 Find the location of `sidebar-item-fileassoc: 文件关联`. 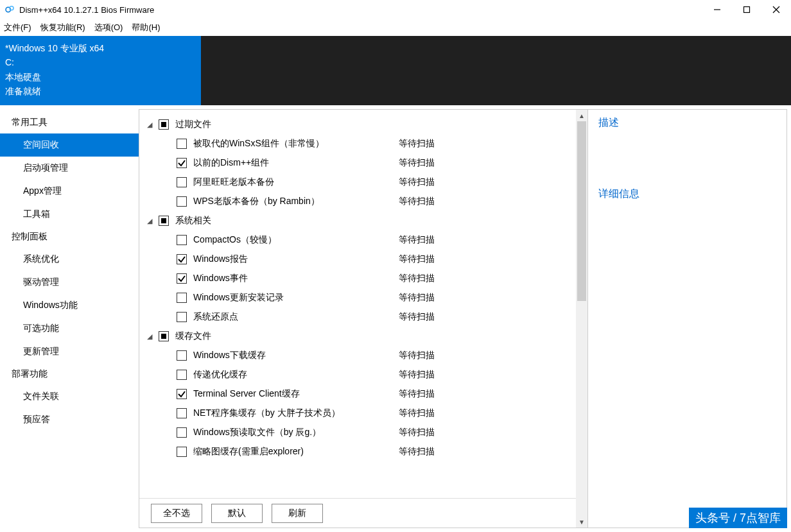

sidebar-item-fileassoc: 文件关联 is located at coordinates (69, 397).